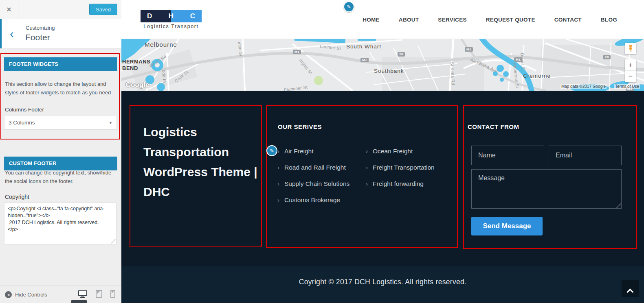 This screenshot has width=644, height=303. What do you see at coordinates (631, 52) in the screenshot?
I see `pegman-icon` at bounding box center [631, 52].